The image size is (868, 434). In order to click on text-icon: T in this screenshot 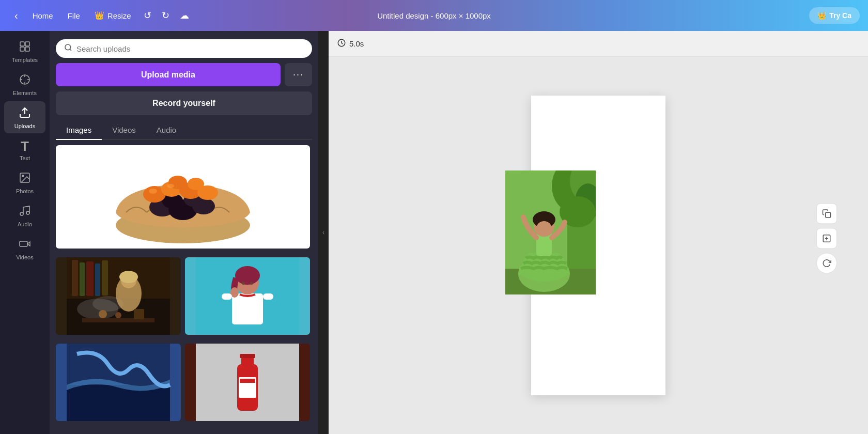, I will do `click(25, 146)`.